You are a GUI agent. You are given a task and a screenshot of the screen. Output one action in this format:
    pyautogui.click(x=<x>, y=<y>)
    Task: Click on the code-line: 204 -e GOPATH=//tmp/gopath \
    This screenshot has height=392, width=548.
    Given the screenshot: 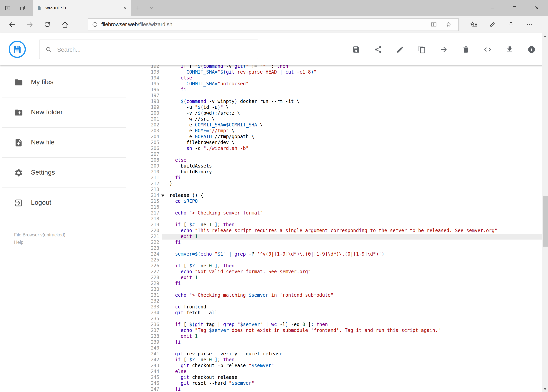 What is the action you would take?
    pyautogui.click(x=336, y=137)
    